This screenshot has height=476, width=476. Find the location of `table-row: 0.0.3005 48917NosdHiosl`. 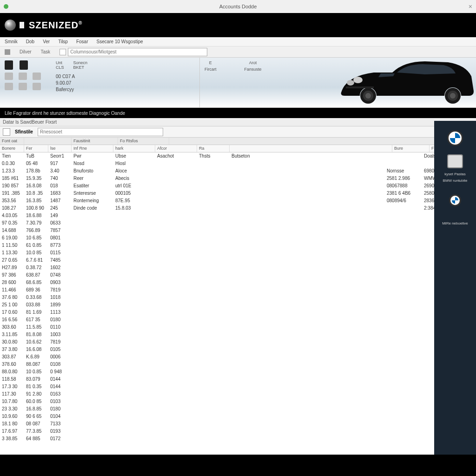

table-row: 0.0.3005 48917NosdHiosl is located at coordinates (234, 164).